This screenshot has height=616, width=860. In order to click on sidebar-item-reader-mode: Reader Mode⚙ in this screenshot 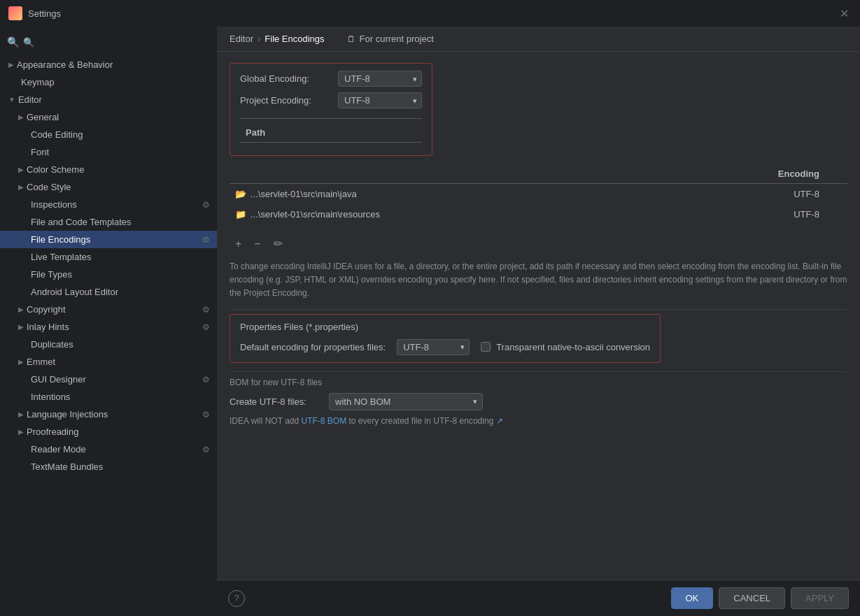, I will do `click(108, 449)`.